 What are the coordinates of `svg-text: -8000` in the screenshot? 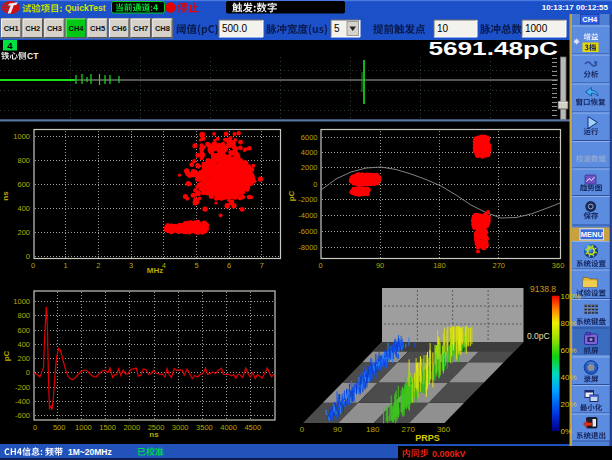 It's located at (308, 248).